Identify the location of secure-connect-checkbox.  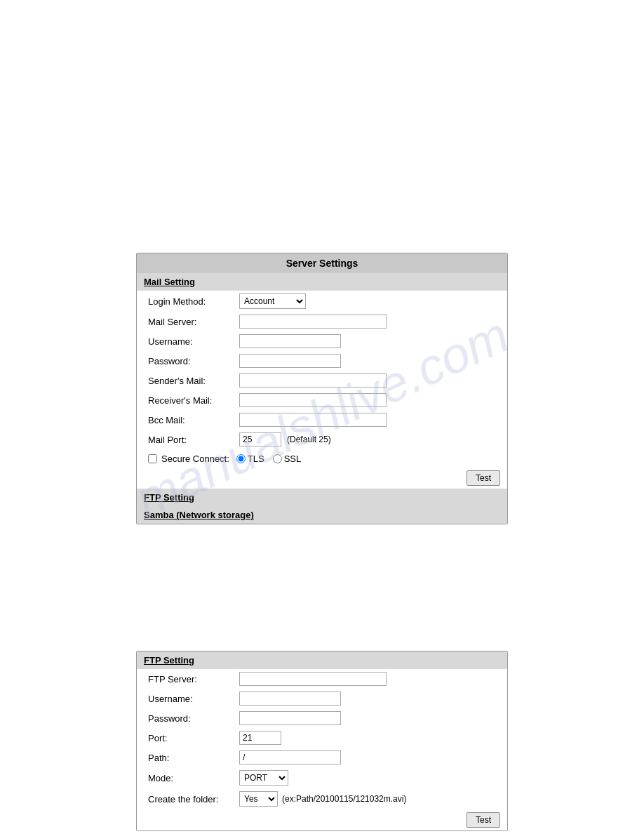
(153, 459).